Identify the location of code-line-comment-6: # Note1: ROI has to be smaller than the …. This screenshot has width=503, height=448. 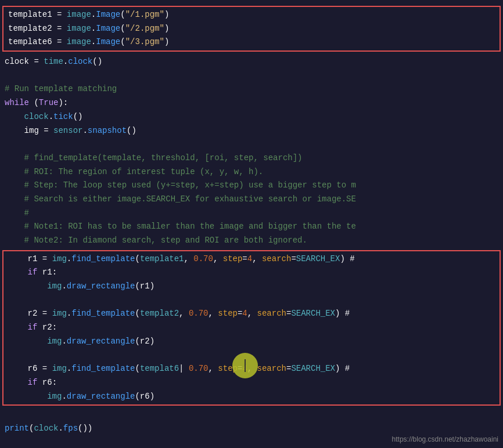
(252, 227).